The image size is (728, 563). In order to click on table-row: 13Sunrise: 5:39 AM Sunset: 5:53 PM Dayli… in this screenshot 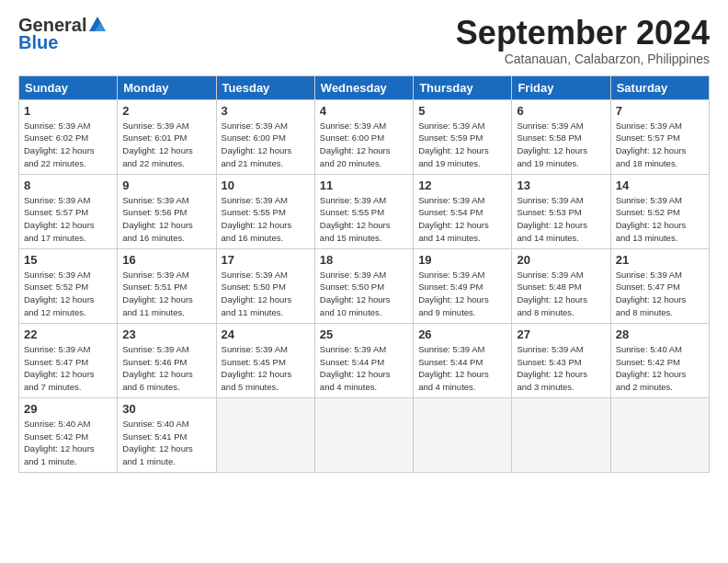, I will do `click(561, 212)`.